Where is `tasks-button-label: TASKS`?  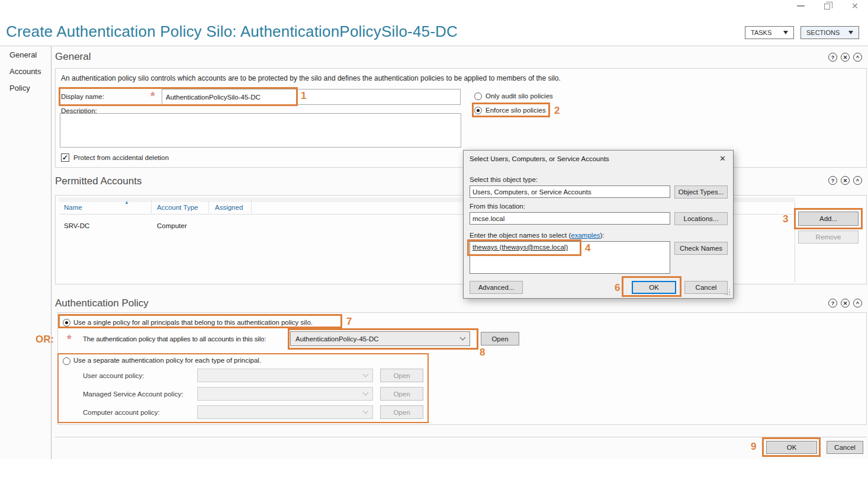
tasks-button-label: TASKS is located at coordinates (761, 33).